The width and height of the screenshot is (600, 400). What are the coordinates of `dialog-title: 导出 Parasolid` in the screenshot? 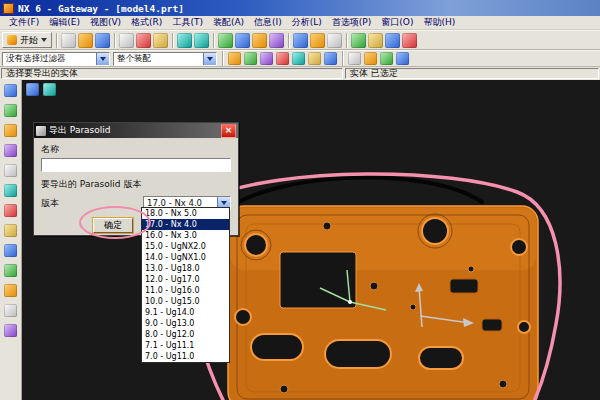 It's located at (80, 130).